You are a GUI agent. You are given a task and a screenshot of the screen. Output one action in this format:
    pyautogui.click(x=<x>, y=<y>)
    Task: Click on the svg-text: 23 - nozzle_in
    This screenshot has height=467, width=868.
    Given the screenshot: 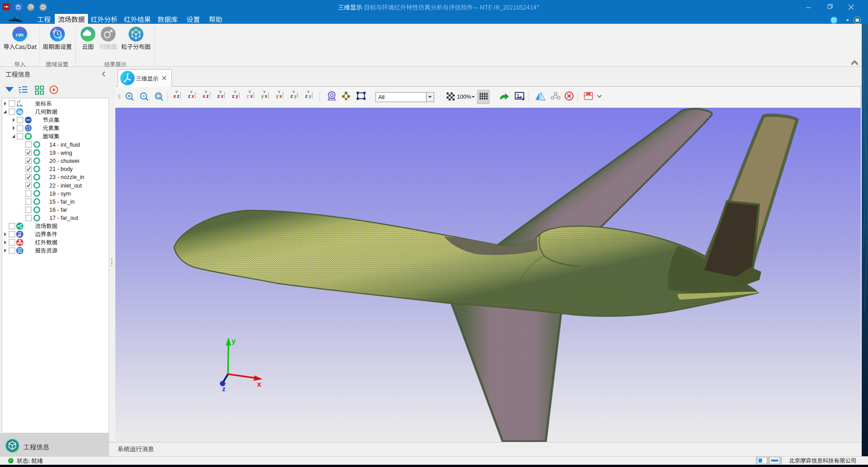 What is the action you would take?
    pyautogui.click(x=67, y=177)
    